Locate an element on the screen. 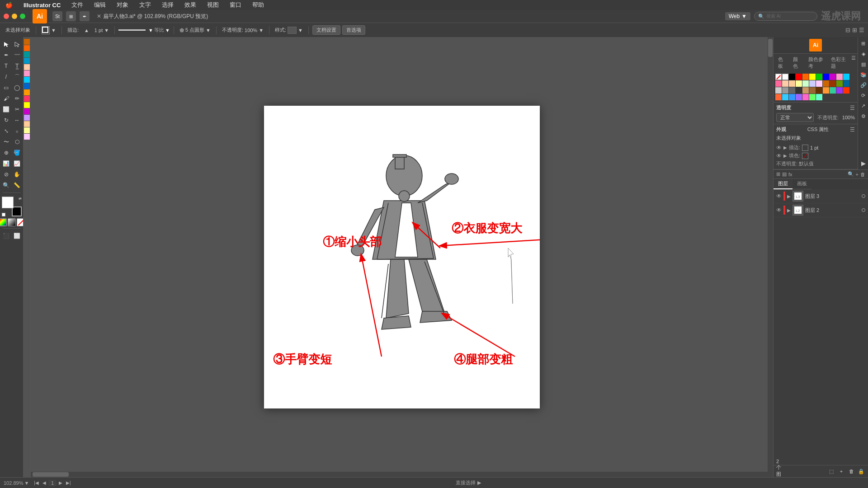 This screenshot has width=868, height=488. tool-status-expand: ▶ is located at coordinates (479, 483).